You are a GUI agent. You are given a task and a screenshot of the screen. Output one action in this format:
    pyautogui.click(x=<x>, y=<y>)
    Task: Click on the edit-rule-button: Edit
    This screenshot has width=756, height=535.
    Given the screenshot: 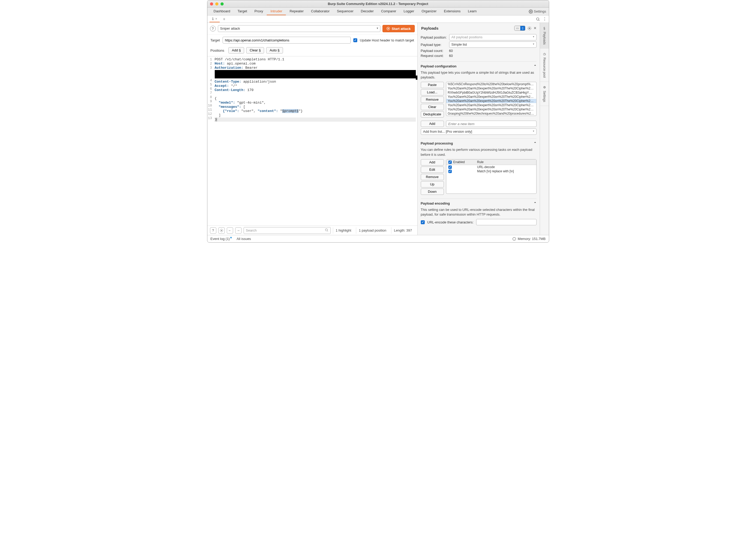 What is the action you would take?
    pyautogui.click(x=432, y=170)
    